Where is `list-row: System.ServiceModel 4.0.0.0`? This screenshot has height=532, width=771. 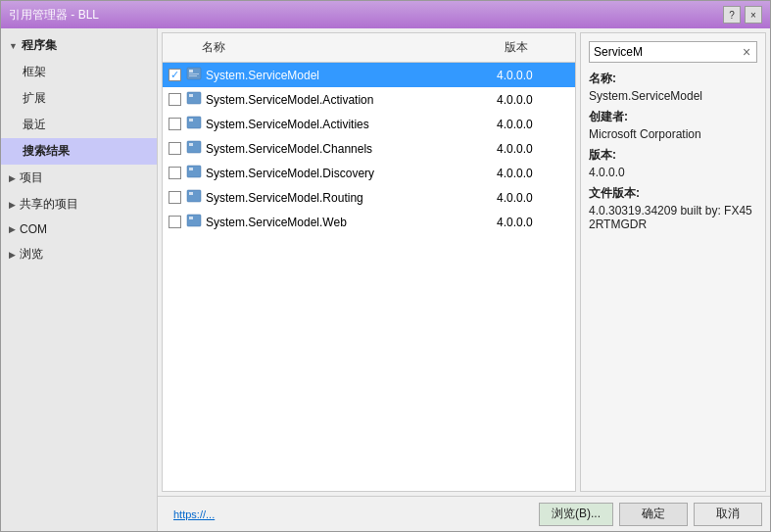
list-row: System.ServiceModel 4.0.0.0 is located at coordinates (368, 74).